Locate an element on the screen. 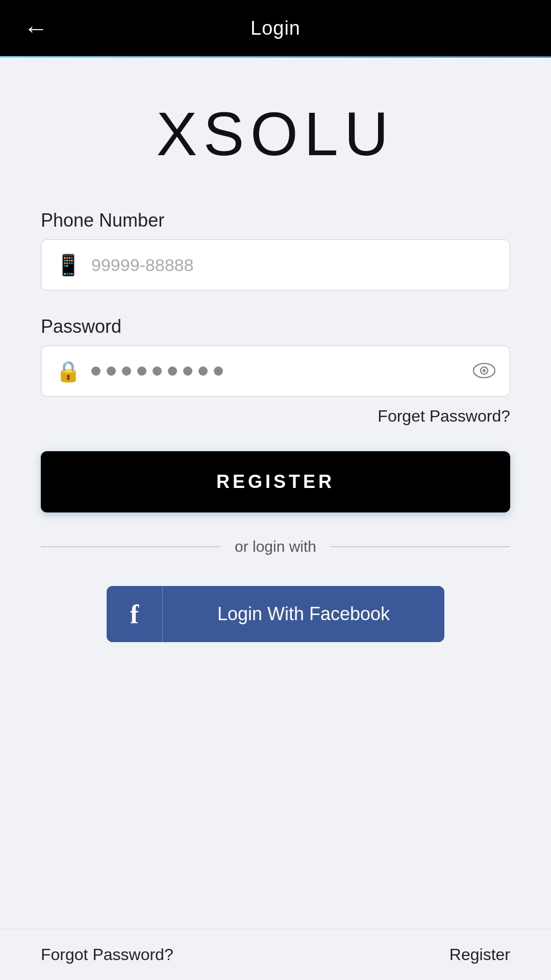 This screenshot has width=551, height=980. divider-line-left is located at coordinates (131, 547).